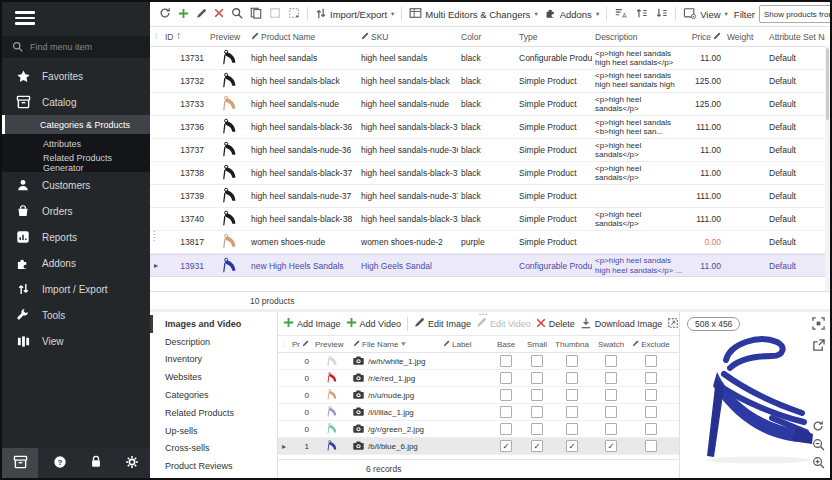 This screenshot has height=480, width=832. What do you see at coordinates (490, 82) in the screenshot?
I see `product-row-13732: 13732high heel sandals-blackhigh heel sa…` at bounding box center [490, 82].